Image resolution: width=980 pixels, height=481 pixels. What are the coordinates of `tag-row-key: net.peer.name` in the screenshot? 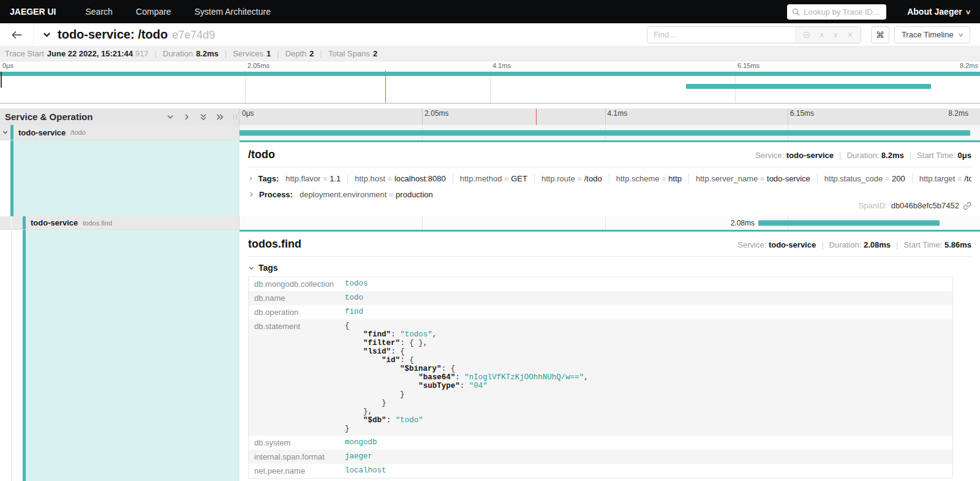 It's located at (294, 471).